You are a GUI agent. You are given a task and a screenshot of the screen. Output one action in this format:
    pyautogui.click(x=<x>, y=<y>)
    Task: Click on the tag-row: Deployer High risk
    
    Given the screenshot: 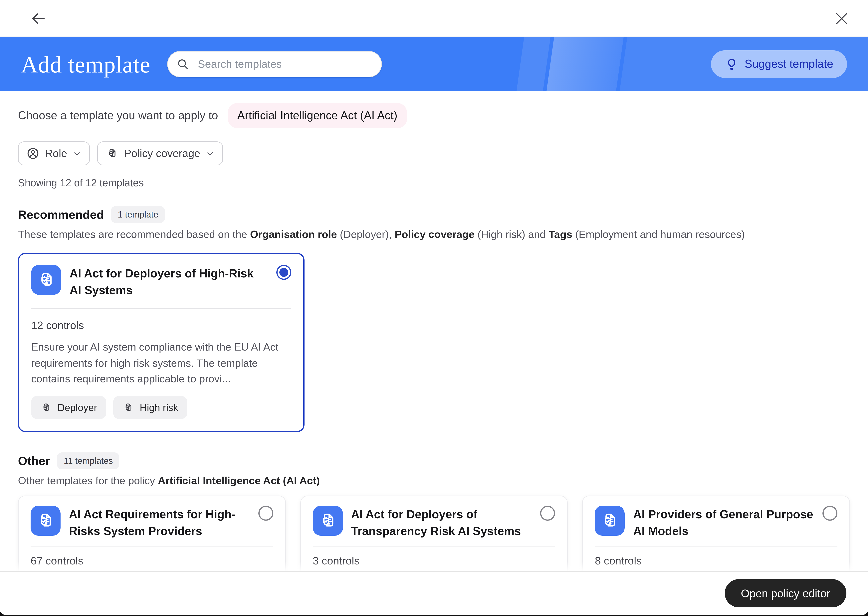 What is the action you would take?
    pyautogui.click(x=161, y=407)
    